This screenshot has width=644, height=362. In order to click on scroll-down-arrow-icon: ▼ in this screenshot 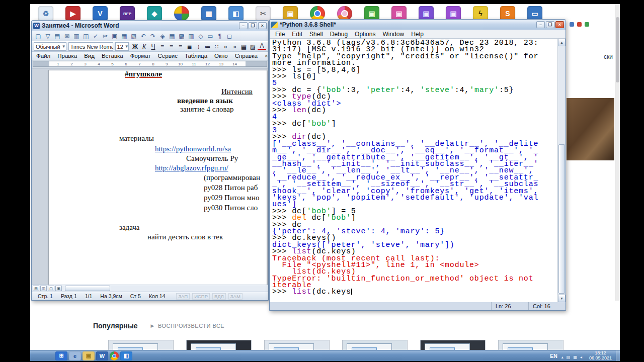, I will do `click(561, 299)`.